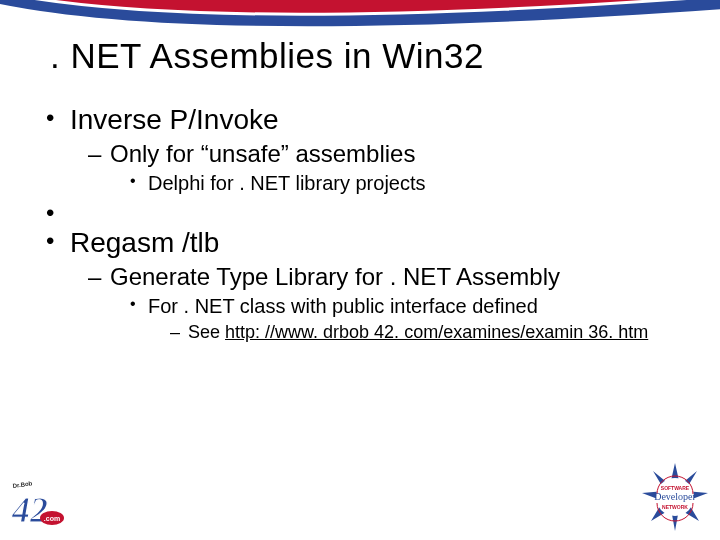  I want to click on drbob42-logo: Dr.Bob 42 .com, so click(38, 504).